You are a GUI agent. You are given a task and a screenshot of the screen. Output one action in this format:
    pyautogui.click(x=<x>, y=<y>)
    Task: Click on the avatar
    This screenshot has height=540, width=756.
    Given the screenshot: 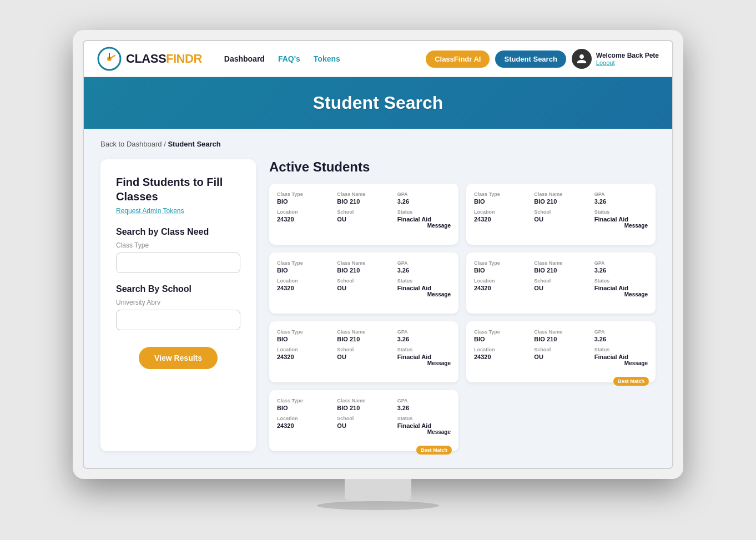 What is the action you would take?
    pyautogui.click(x=582, y=59)
    